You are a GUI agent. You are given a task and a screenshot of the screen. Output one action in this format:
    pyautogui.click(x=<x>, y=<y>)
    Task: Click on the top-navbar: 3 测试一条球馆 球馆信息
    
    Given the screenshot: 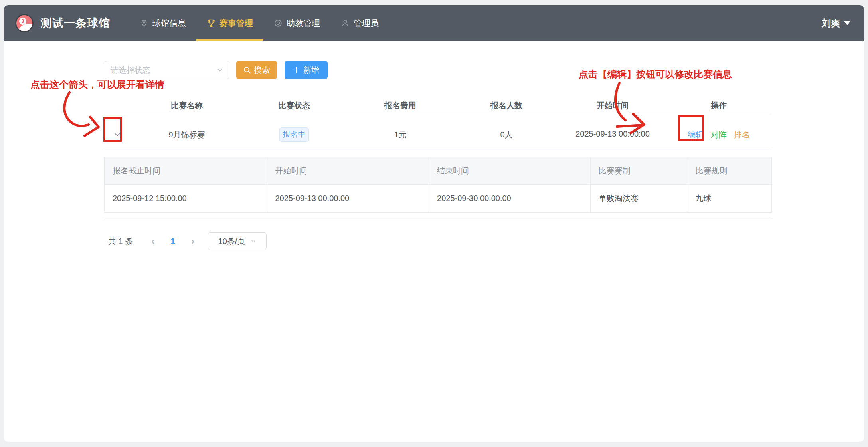 What is the action you would take?
    pyautogui.click(x=434, y=23)
    